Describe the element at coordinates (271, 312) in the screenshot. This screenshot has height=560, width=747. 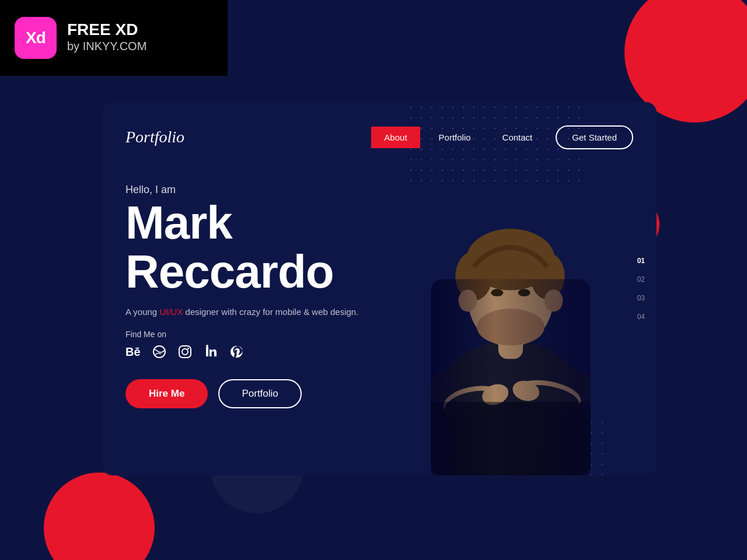
I see `description-post: designer with crazy for mobile & web des…` at that location.